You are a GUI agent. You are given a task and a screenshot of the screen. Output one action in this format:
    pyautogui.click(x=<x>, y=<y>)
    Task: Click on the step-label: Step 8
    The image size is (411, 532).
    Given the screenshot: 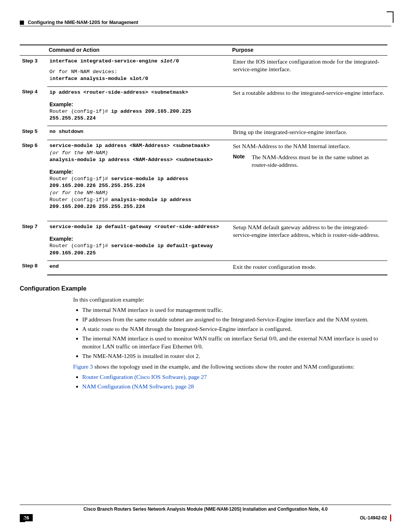 What is the action you would take?
    pyautogui.click(x=33, y=268)
    